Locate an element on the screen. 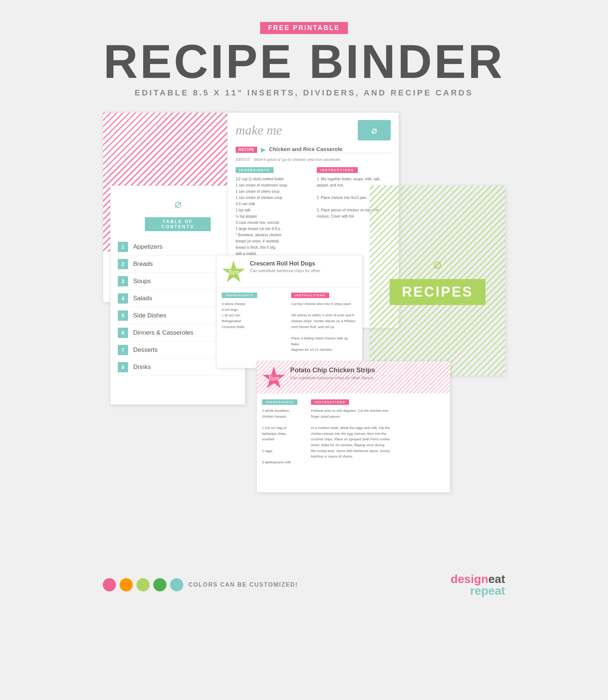 The width and height of the screenshot is (608, 700). color-circles is located at coordinates (143, 585).